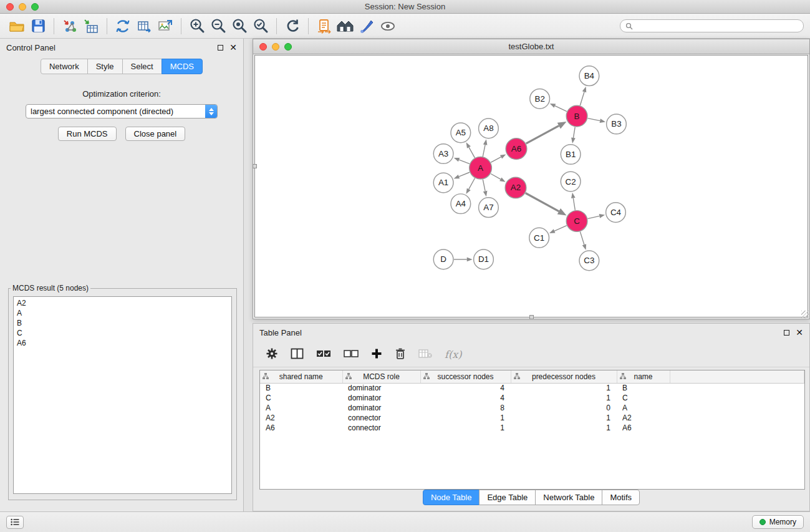 The width and height of the screenshot is (810, 532). I want to click on column-type-icon, so click(266, 377).